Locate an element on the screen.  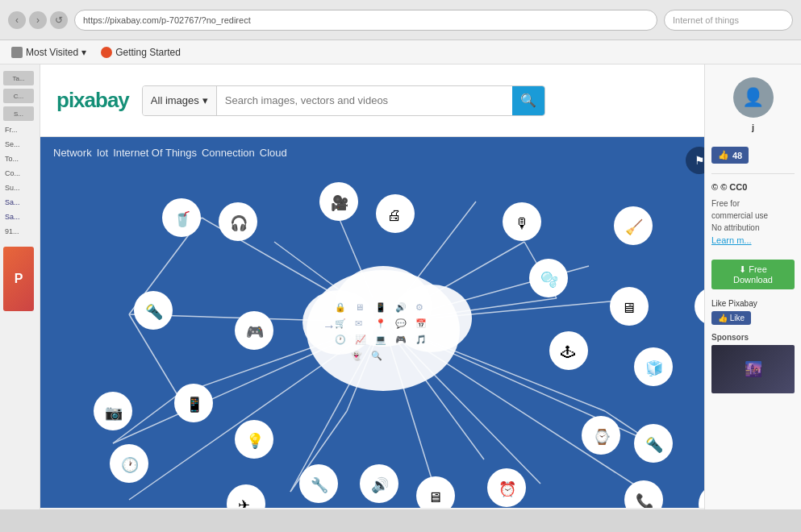
cc-badge: © is located at coordinates (716, 187).